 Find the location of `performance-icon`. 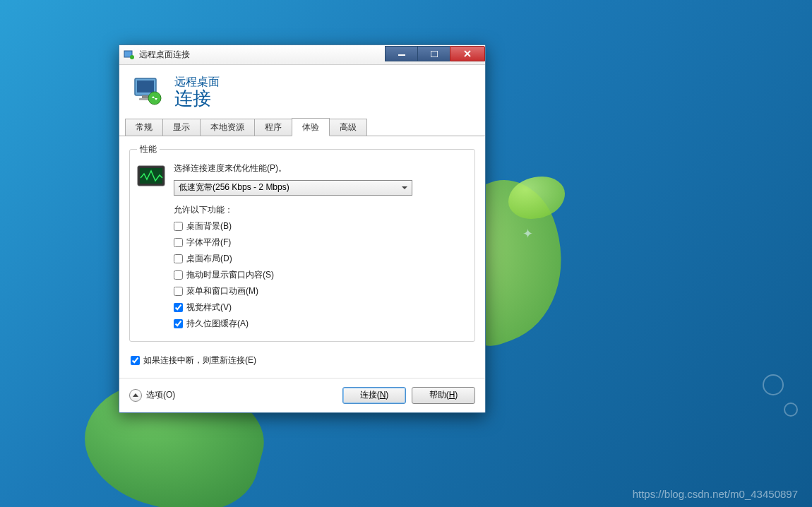

performance-icon is located at coordinates (151, 177).